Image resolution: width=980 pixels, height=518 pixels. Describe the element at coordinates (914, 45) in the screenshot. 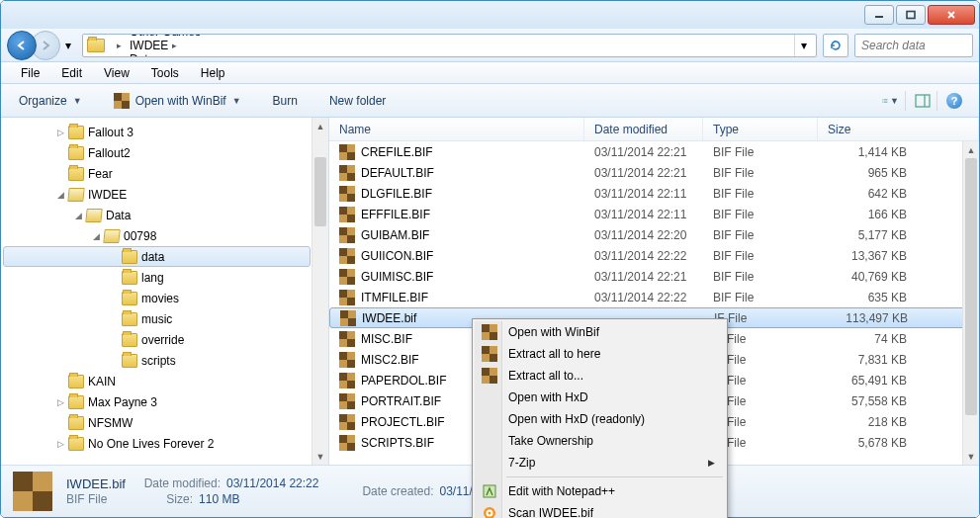

I see `search-box` at that location.